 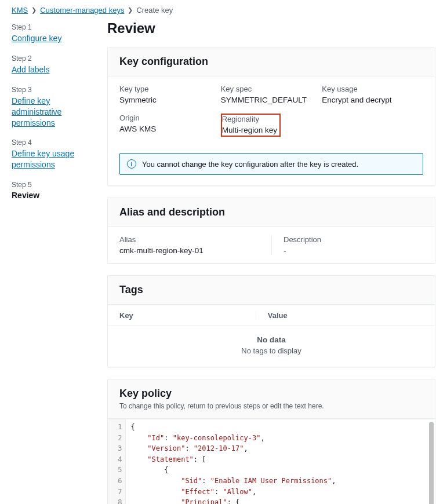 I want to click on page-title: Review, so click(x=271, y=28).